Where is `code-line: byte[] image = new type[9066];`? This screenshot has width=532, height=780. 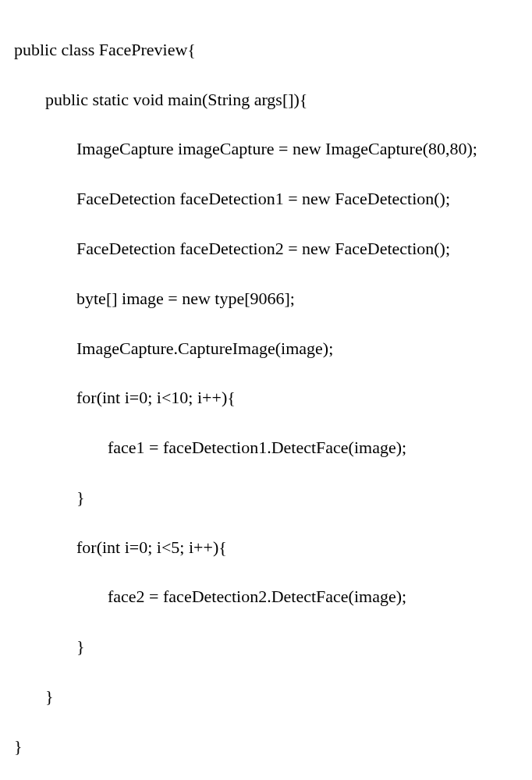 code-line: byte[] image = new type[9066]; is located at coordinates (268, 299).